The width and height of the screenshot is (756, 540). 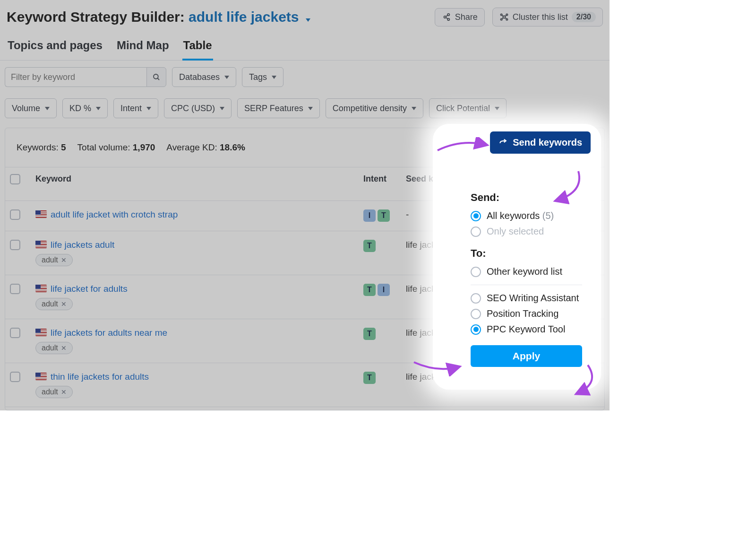 What do you see at coordinates (136, 108) in the screenshot?
I see `filter-intent: Intent` at bounding box center [136, 108].